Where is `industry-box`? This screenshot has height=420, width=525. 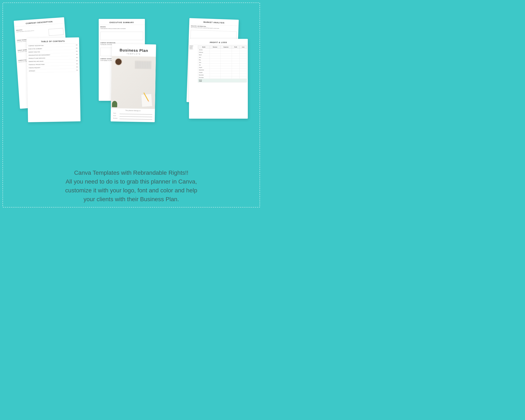
industry-box is located at coordinates (56, 32).